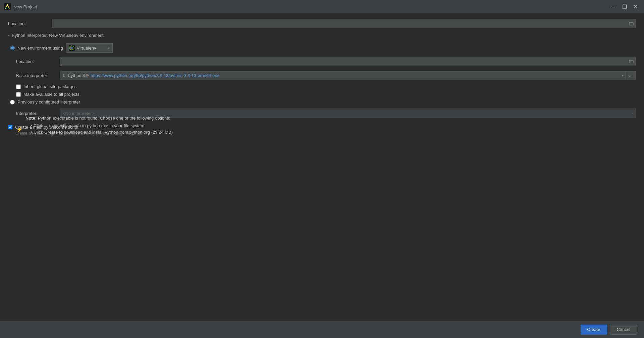 The width and height of the screenshot is (644, 338). What do you see at coordinates (19, 129) in the screenshot?
I see `lightning-icon: ⚡` at bounding box center [19, 129].